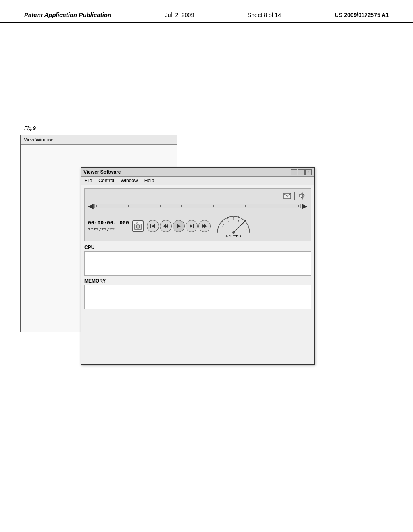 This screenshot has height=532, width=413. Describe the element at coordinates (204, 226) in the screenshot. I see `fast-forward-icon` at that location.